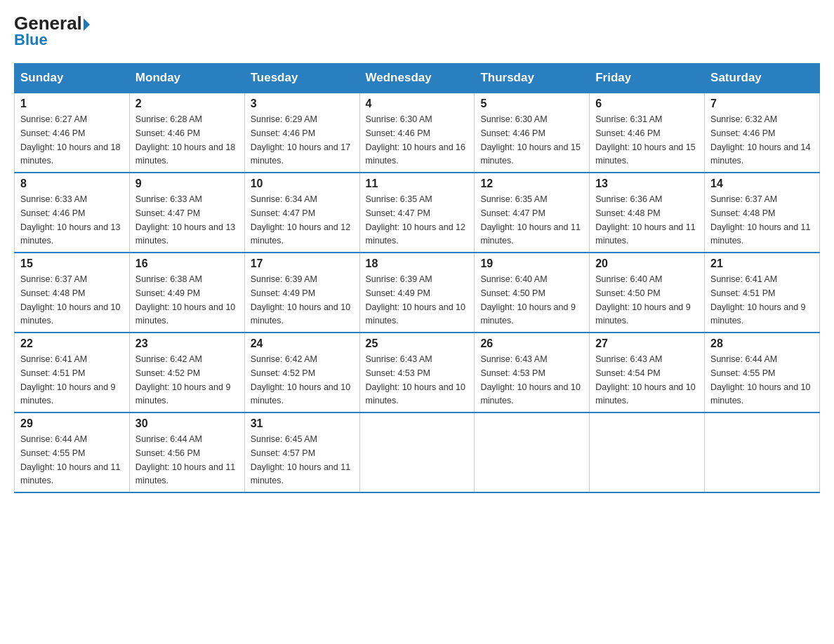  I want to click on day-info: Sunrise: 6:33 AMSunset: 4:47 PMDaylight:…, so click(185, 220).